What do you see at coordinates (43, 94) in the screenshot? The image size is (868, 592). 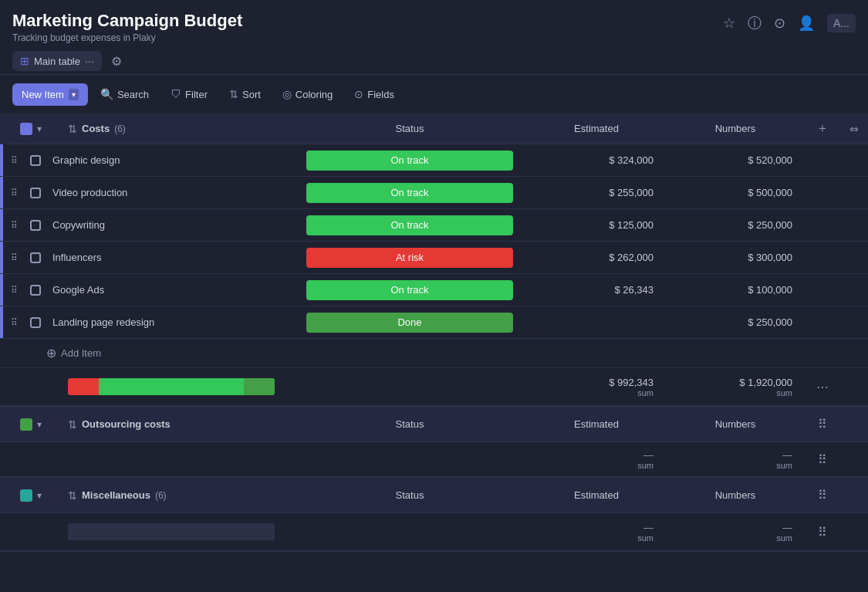 I see `new-item-label: New Item` at bounding box center [43, 94].